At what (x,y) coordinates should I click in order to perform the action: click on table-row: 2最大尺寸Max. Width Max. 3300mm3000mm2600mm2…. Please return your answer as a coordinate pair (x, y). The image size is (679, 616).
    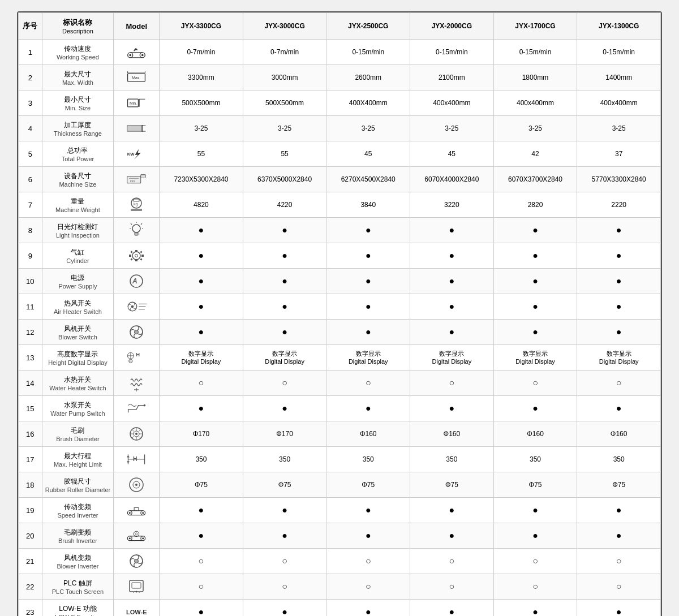
    Looking at the image, I should click on (340, 78).